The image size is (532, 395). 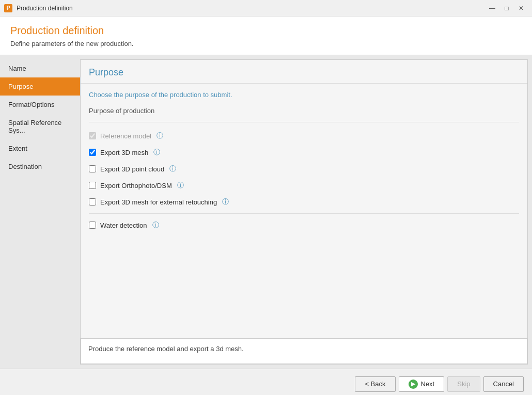 I want to click on sidebar-item-format-options: Format/Options, so click(x=40, y=104).